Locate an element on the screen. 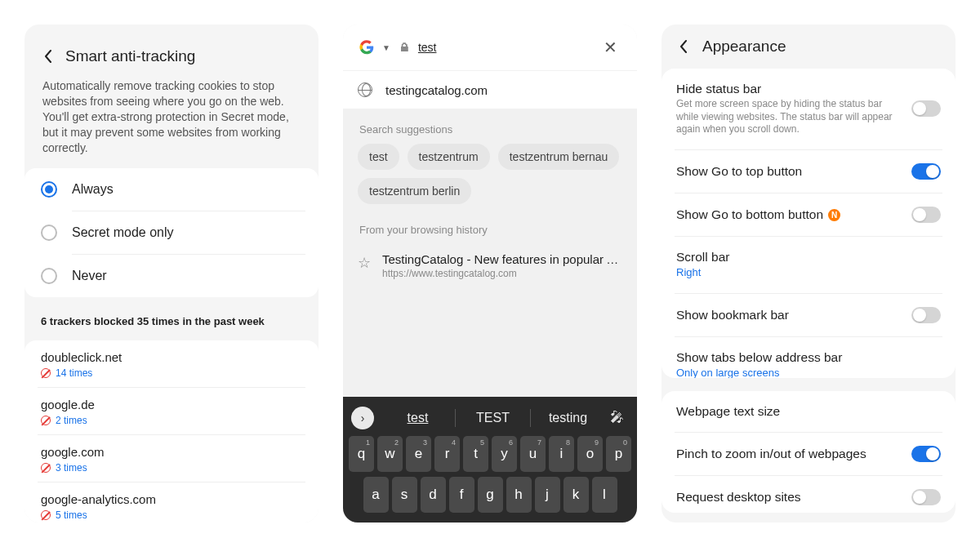 The image size is (980, 547). toggle-bookmark-bar is located at coordinates (926, 315).